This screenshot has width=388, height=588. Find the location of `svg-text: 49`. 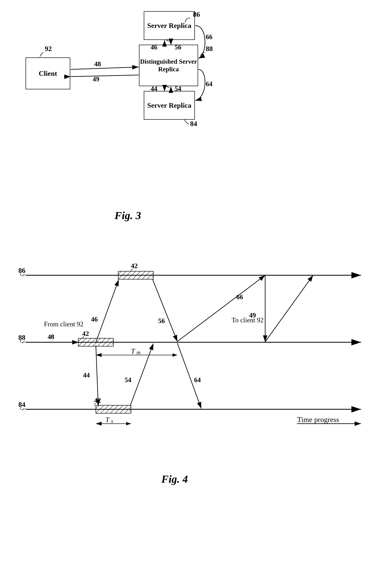

svg-text: 49 is located at coordinates (96, 79).